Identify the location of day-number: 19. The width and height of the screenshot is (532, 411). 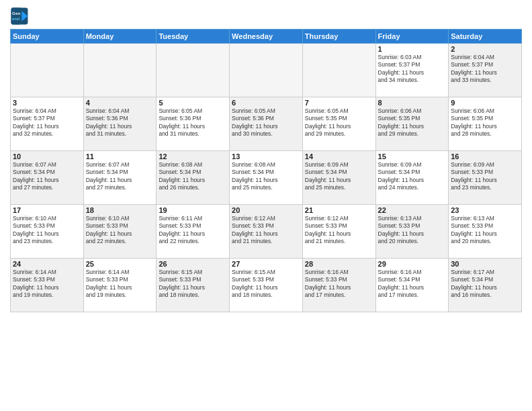
(193, 210).